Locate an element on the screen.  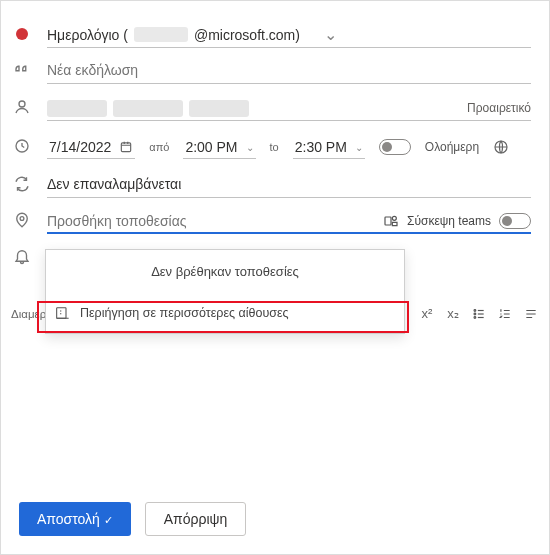
clock-icon is located at coordinates (22, 146).